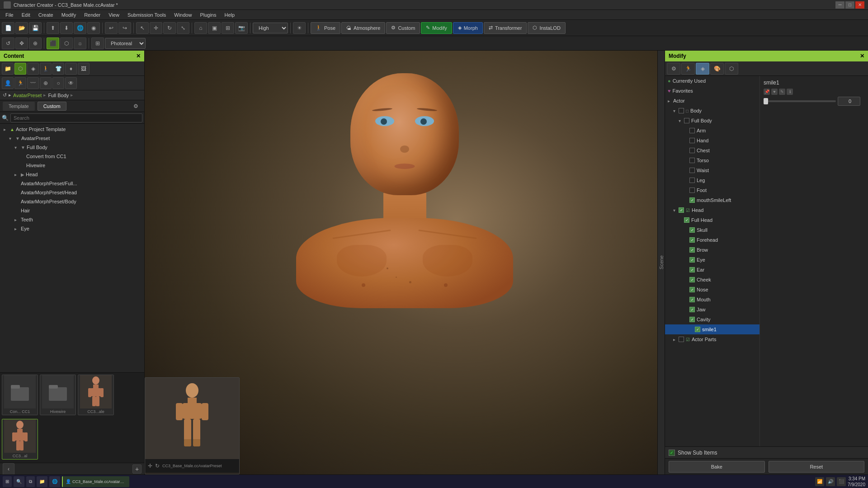 The height and width of the screenshot is (488, 868). I want to click on chest-item: Chest, so click(712, 150).